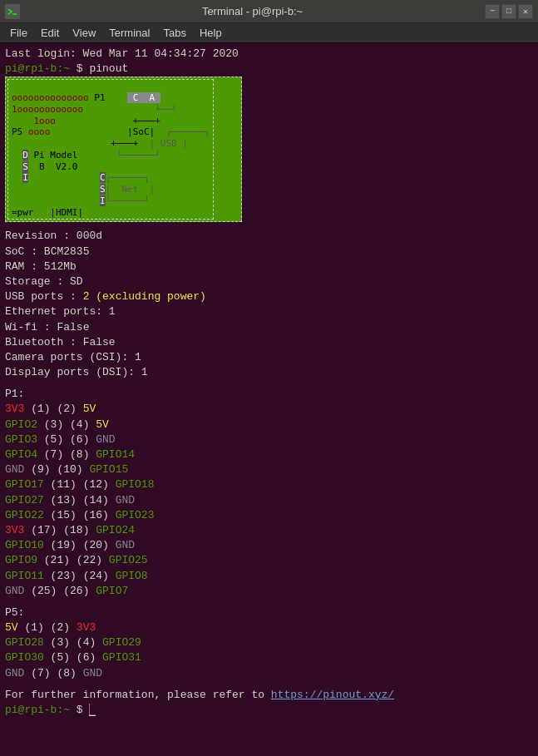 This screenshot has height=756, width=538. Describe the element at coordinates (509, 12) in the screenshot. I see `window-controls: − □ ✕` at that location.